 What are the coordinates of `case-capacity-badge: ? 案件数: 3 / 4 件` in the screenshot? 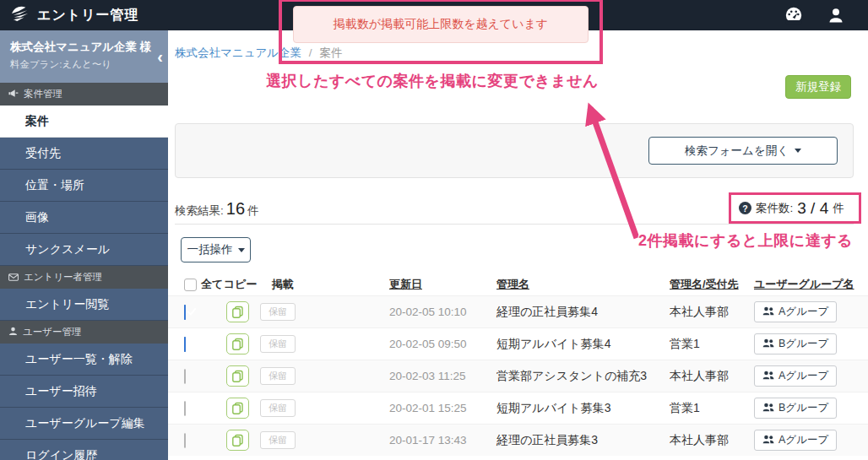 It's located at (795, 208).